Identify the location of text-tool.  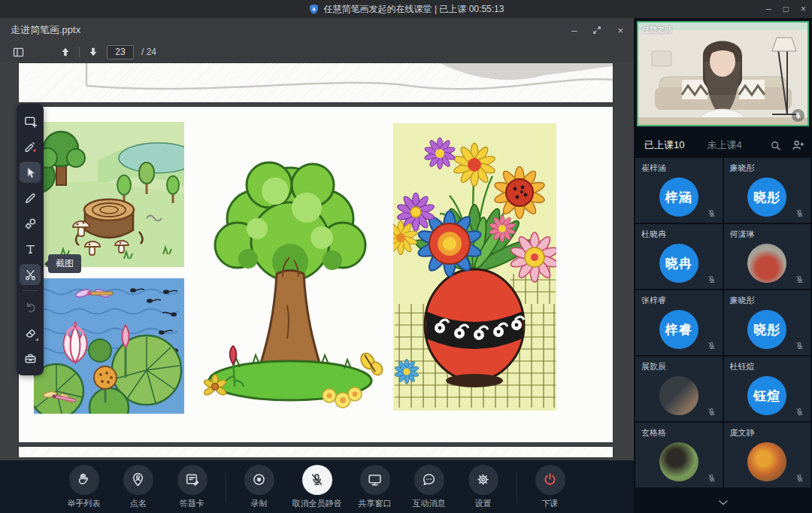
(30, 249).